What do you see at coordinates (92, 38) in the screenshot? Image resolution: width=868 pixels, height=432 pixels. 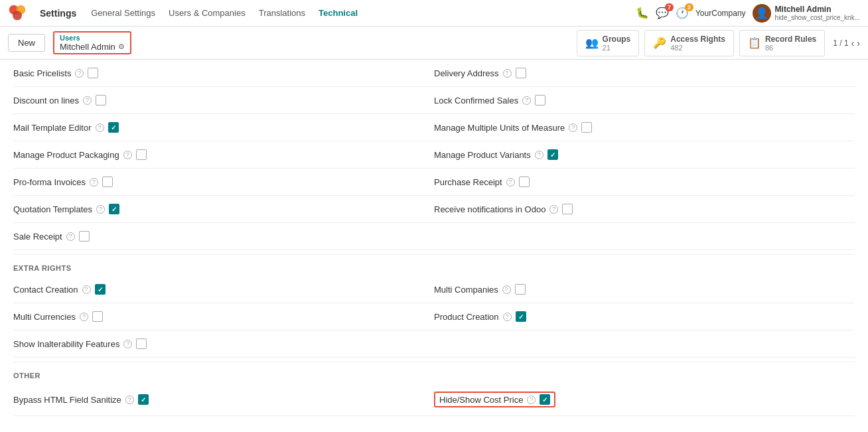 I see `breadcrumb-parent: Users` at bounding box center [92, 38].